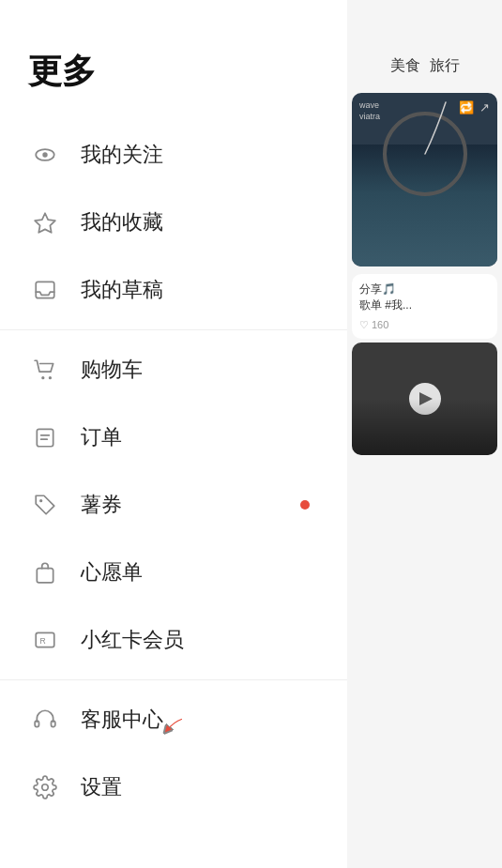 Image resolution: width=502 pixels, height=868 pixels. I want to click on sidebar-item-my-following: 我的关注, so click(174, 155).